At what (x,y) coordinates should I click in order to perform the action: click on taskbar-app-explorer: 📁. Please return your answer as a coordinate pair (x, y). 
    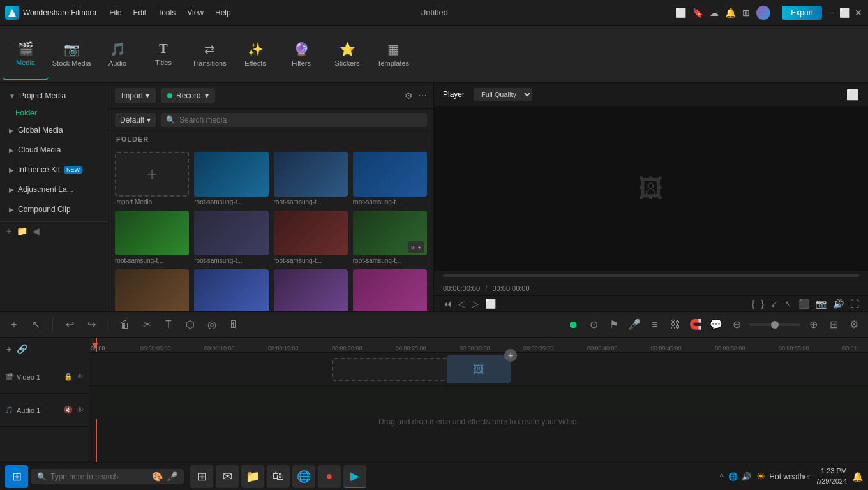
    Looking at the image, I should click on (253, 477).